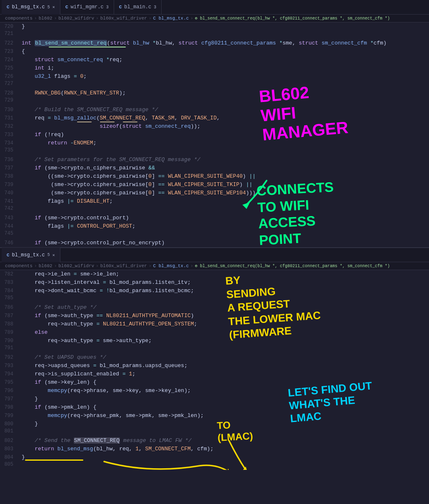 This screenshot has width=429, height=504. I want to click on line-content-793: req->uapsd_queues = bl_mod_params.uapsd_…, so click(224, 366).